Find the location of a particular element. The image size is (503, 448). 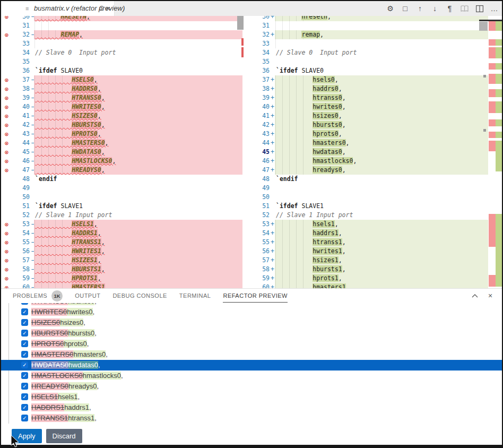

editor-line-left-35: 35 is located at coordinates (123, 62).